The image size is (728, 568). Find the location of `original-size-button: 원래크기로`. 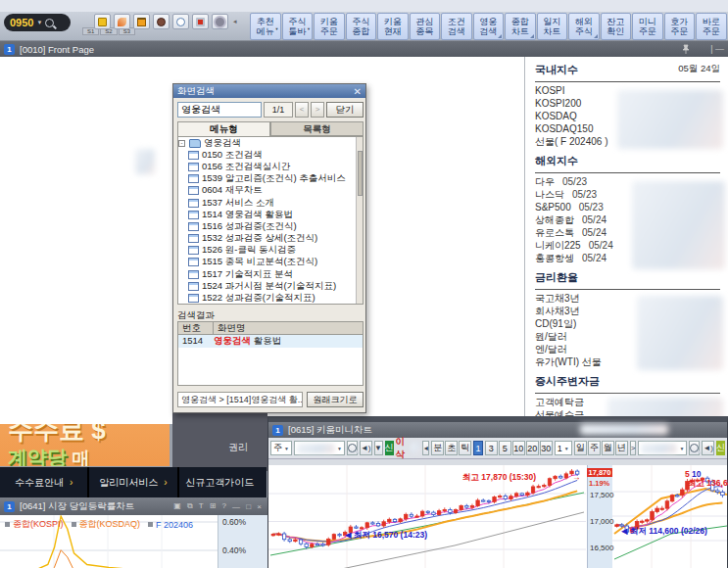

original-size-button: 원래크기로 is located at coordinates (335, 400).